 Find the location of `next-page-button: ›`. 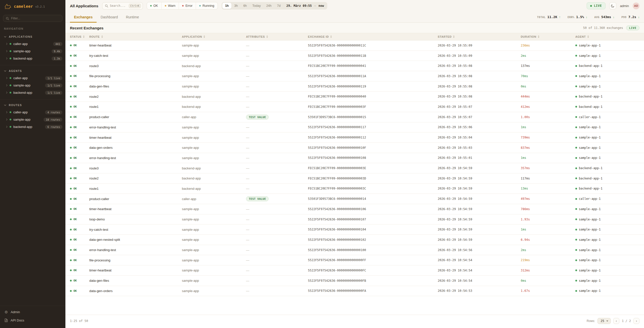

next-page-button: › is located at coordinates (636, 321).